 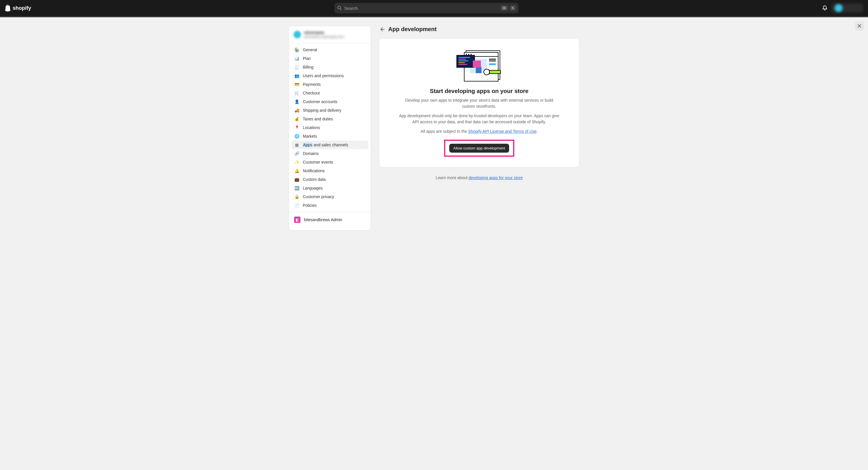 What do you see at coordinates (479, 178) in the screenshot?
I see `learn-more: Learn more about developing apps for you…` at bounding box center [479, 178].